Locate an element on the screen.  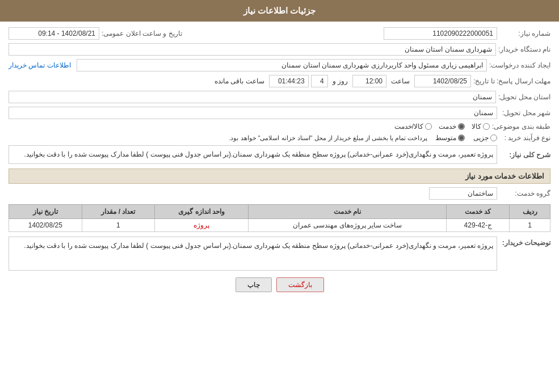
deadline-remaining-field: 01:44:23 is located at coordinates (289, 81).